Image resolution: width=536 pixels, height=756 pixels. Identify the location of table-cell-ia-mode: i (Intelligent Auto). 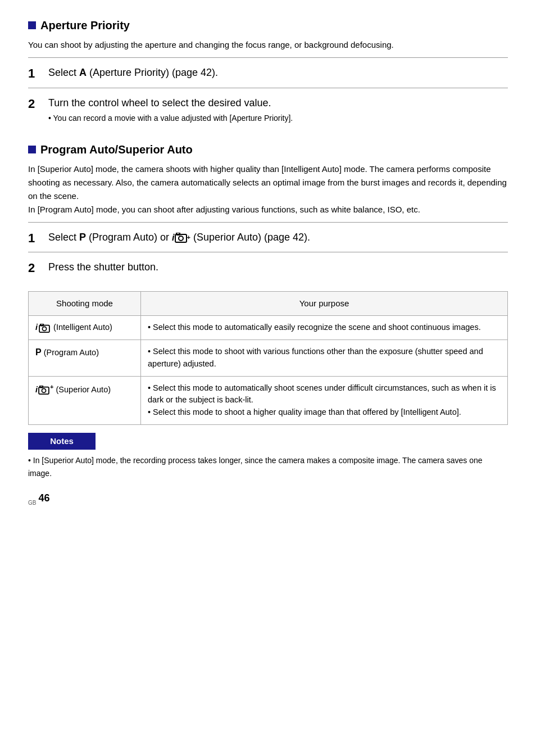
(85, 328).